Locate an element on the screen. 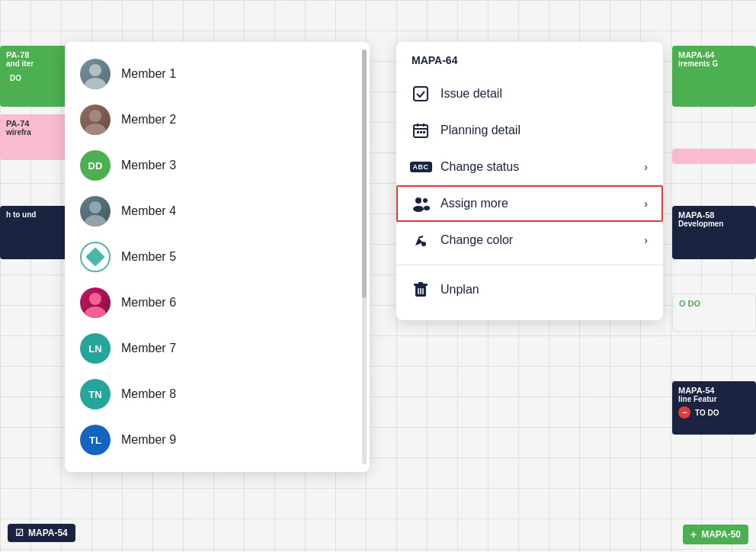  member-name-1: Member 1 is located at coordinates (149, 74).